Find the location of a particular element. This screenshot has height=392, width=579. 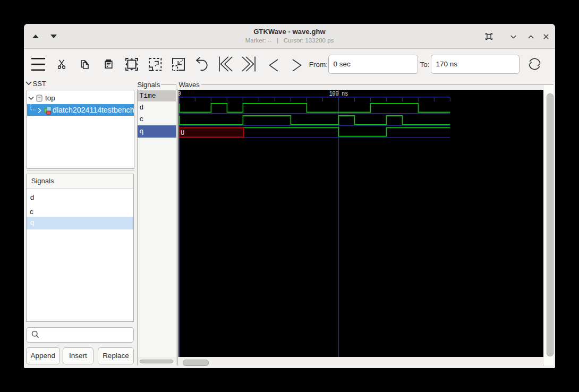

svg-text: 100 ns is located at coordinates (338, 94).